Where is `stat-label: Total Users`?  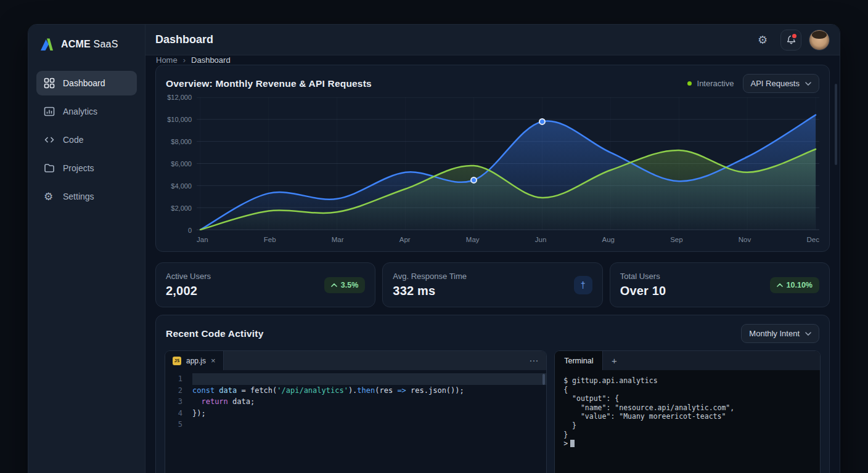
stat-label: Total Users is located at coordinates (644, 276).